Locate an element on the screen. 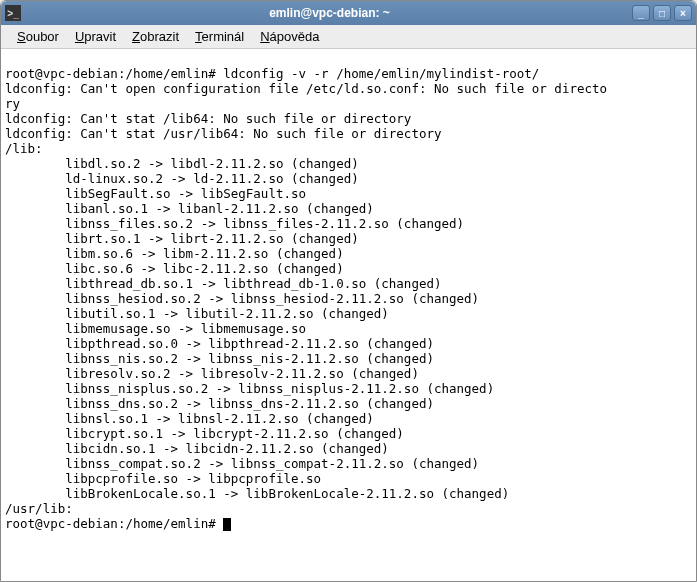  menu-terminal: Terminál is located at coordinates (220, 36).